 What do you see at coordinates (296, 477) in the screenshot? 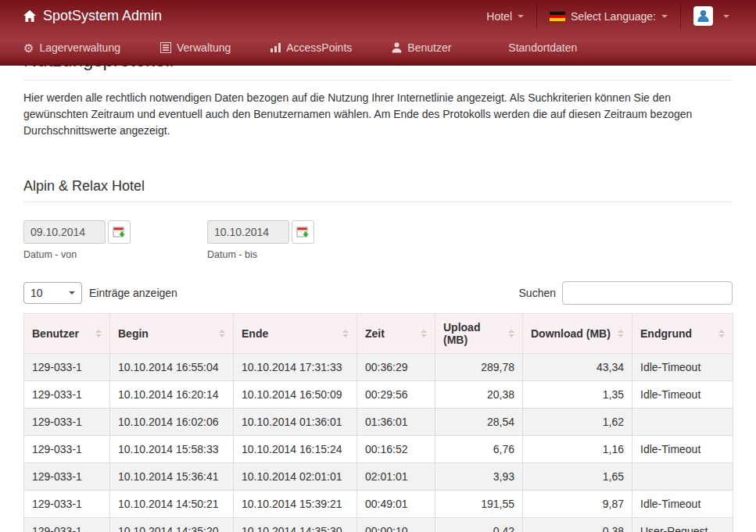
I see `table-cell: 10.10.2014 02:01:01` at bounding box center [296, 477].